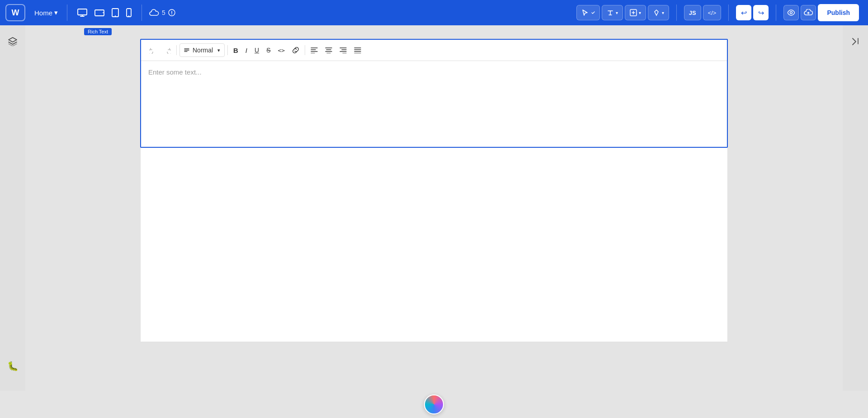 This screenshot has height=418, width=868. Describe the element at coordinates (43, 13) in the screenshot. I see `home-label: Home` at that location.